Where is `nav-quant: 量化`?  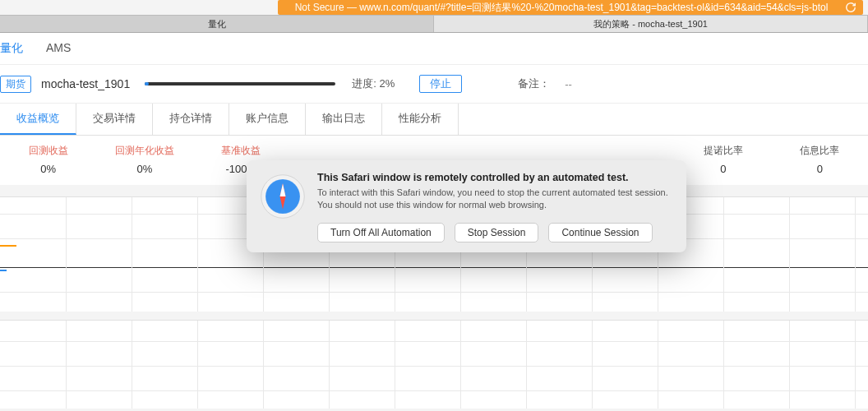 nav-quant: 量化 is located at coordinates (12, 48).